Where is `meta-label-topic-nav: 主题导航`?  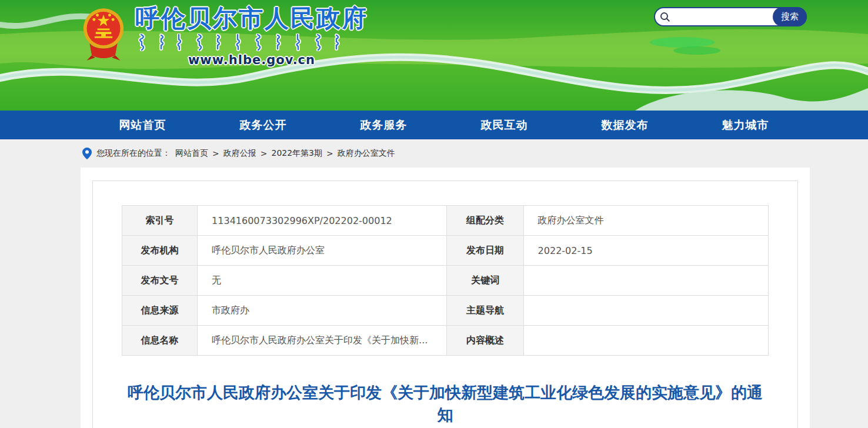 meta-label-topic-nav: 主题导航 is located at coordinates (485, 310).